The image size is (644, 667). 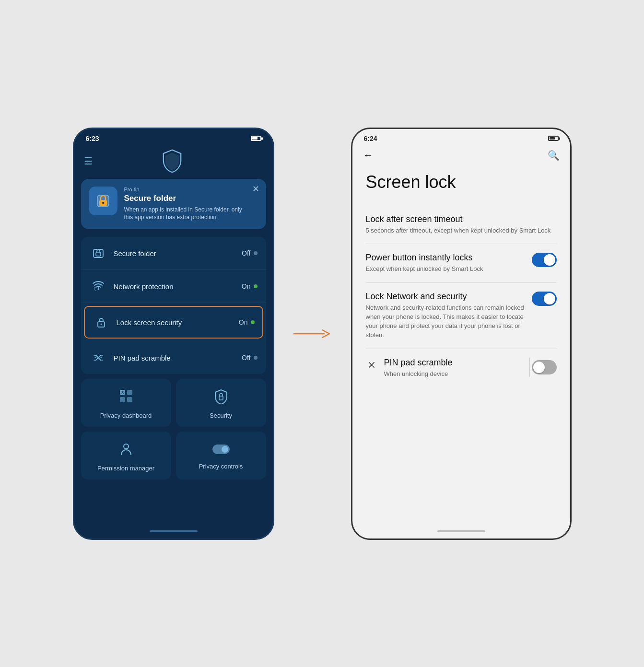 What do you see at coordinates (249, 253) in the screenshot?
I see `secure-folder-status: Off` at bounding box center [249, 253].